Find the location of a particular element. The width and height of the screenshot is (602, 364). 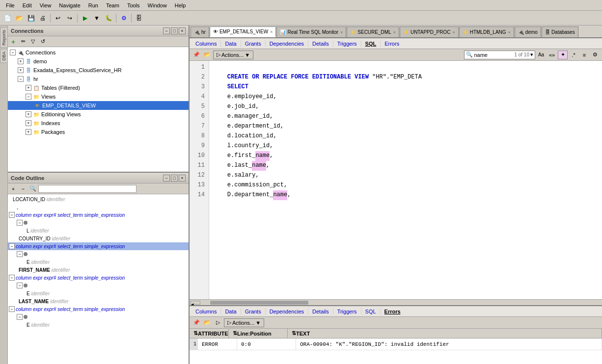

outline-item-firstname: FIRST_NAME identifier is located at coordinates (98, 270).